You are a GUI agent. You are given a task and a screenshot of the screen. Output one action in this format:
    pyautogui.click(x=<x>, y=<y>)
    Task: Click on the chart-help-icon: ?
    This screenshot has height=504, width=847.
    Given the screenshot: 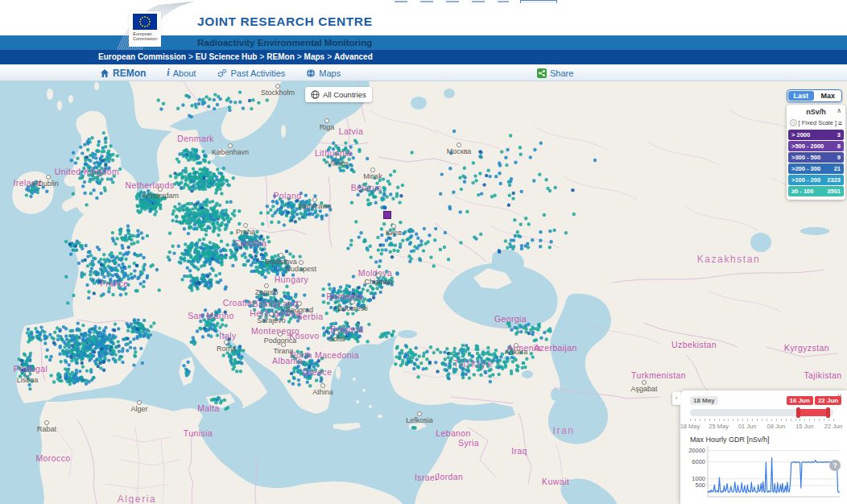 What is the action you would take?
    pyautogui.click(x=835, y=465)
    